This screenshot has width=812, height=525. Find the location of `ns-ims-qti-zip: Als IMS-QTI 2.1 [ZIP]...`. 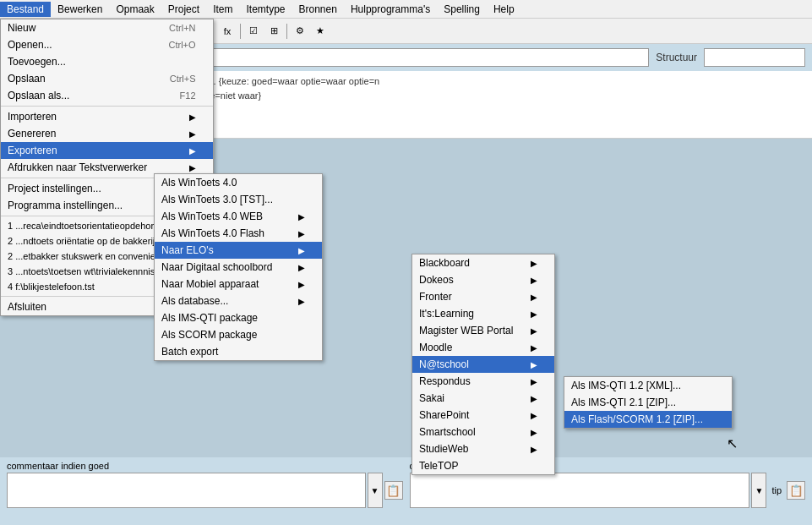

ns-ims-qti-zip: Als IMS-QTI 2.1 [ZIP]... is located at coordinates (648, 402).